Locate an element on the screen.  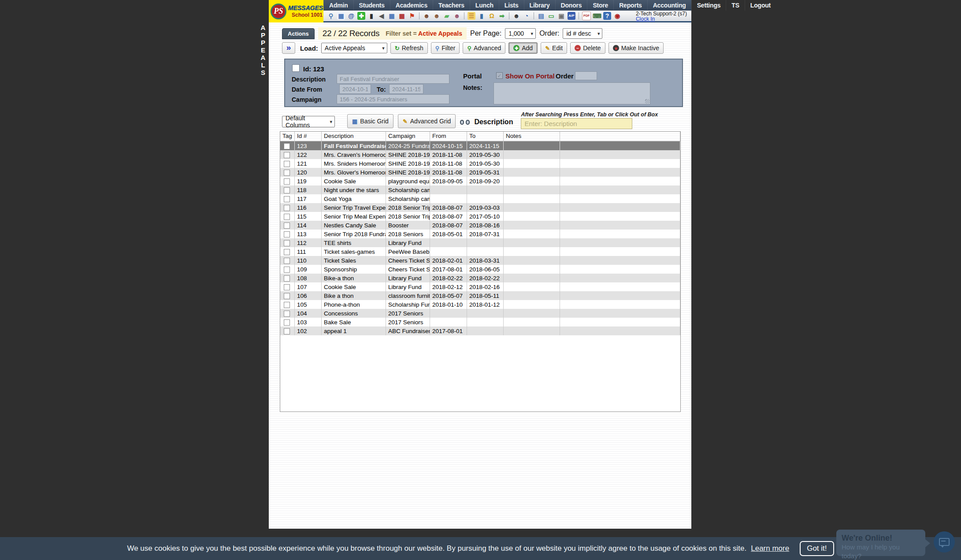
app-logo: PS MESSAGES School 1001 is located at coordinates (296, 11).